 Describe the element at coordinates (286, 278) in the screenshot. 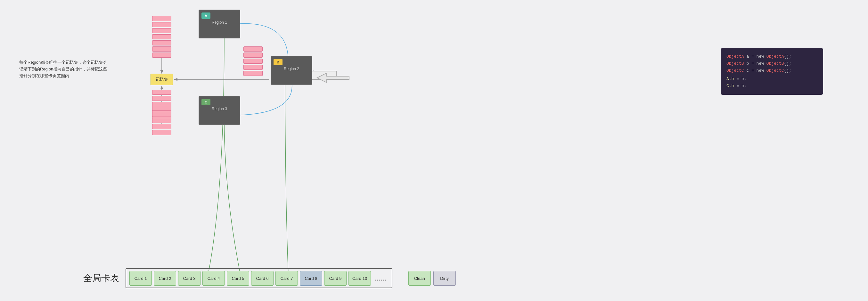

I see `card-item-7: Card 7` at that location.